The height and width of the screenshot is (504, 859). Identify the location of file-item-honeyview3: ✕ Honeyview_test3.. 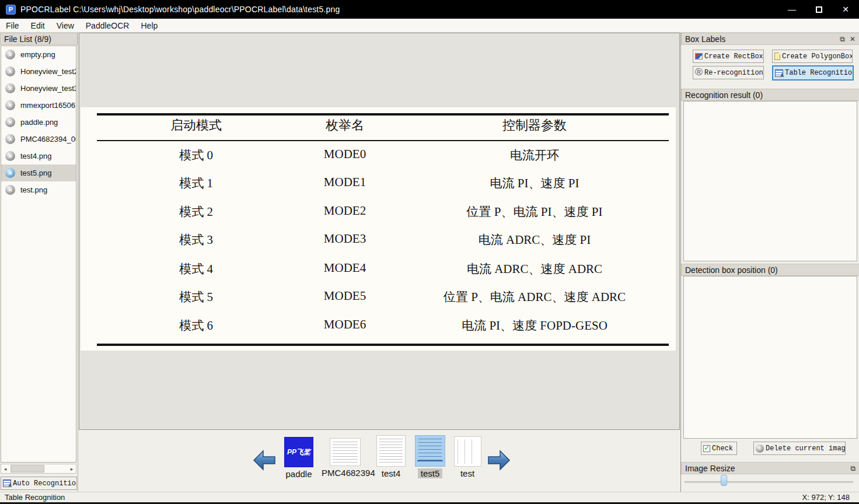
(39, 89).